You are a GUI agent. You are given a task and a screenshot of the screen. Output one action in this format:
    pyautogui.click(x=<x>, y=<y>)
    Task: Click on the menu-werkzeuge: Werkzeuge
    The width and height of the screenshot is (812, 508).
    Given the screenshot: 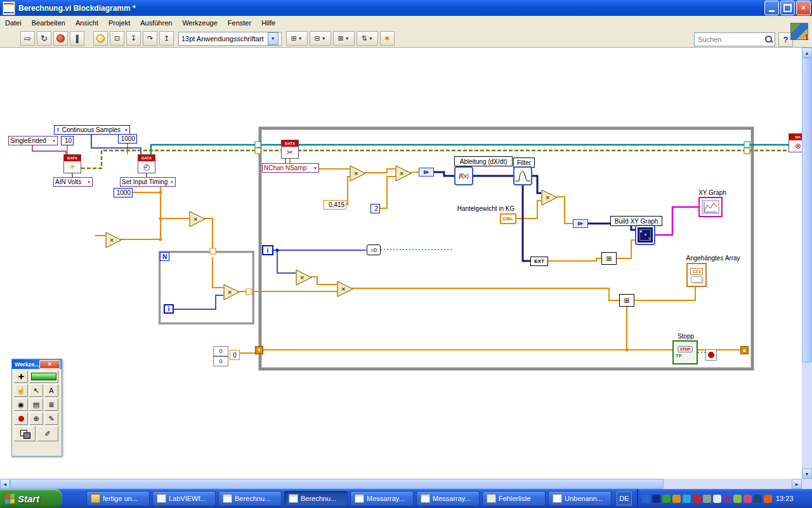 What is the action you would take?
    pyautogui.click(x=199, y=23)
    